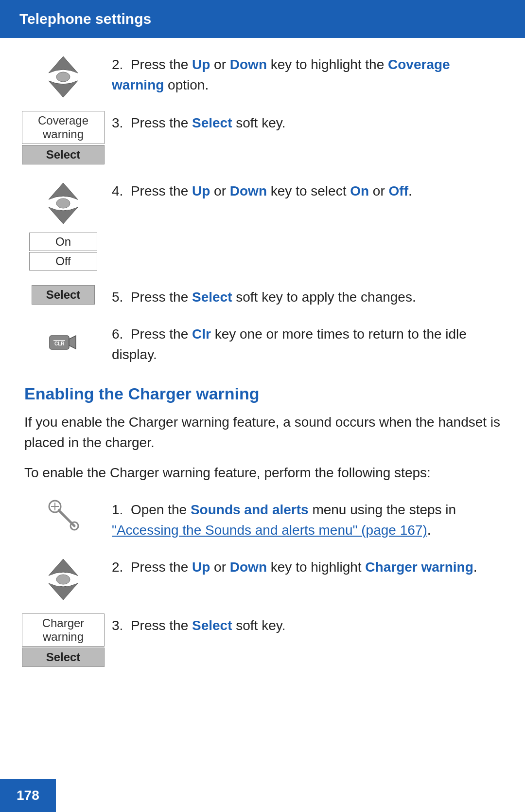  I want to click on charger-step-3: Charger warning Select 3. Press the Sele…, so click(262, 640).